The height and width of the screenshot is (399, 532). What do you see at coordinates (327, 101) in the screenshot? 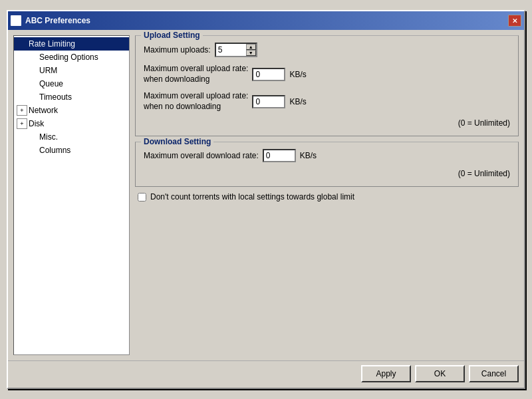
I see `max-upload-rate-no-downloading-row: Maximum overall upload rate: when no dow…` at bounding box center [327, 101].